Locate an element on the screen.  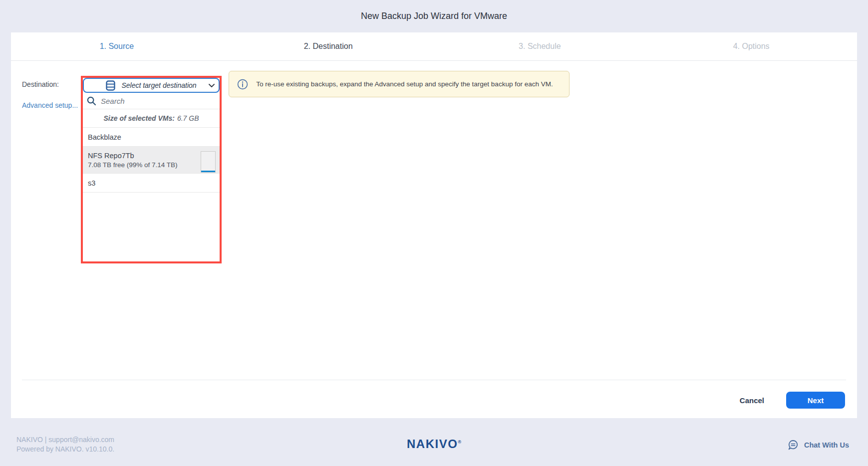
search-input is located at coordinates (158, 101).